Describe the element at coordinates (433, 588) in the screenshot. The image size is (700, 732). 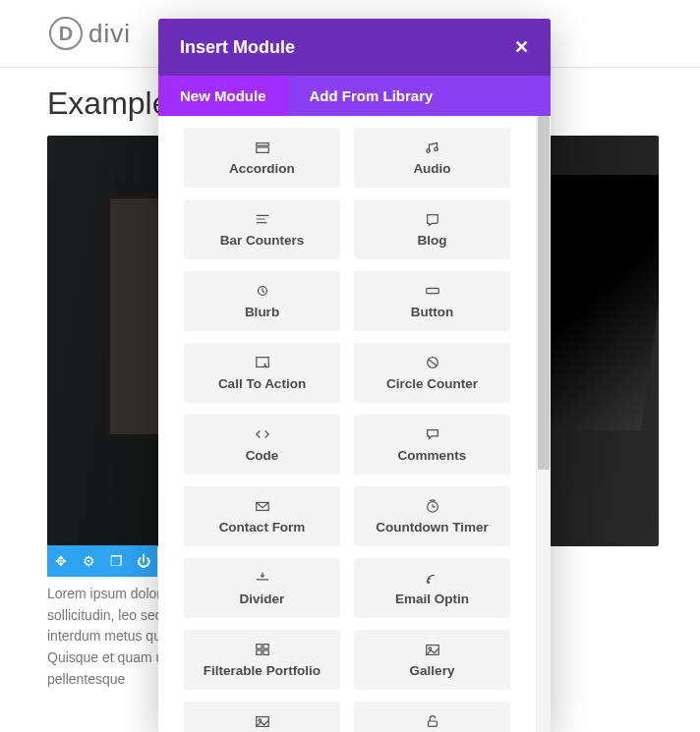
I see `module-email-optin: Email Optin` at that location.